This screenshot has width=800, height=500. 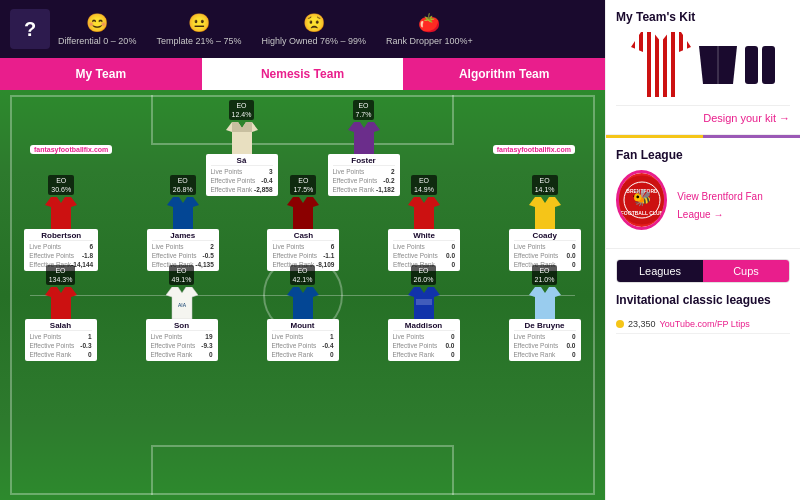 What do you see at coordinates (703, 194) in the screenshot?
I see `fan-league-section: Fan League BRENTFORD 🐝 FOOTBALL CLUB` at bounding box center [703, 194].